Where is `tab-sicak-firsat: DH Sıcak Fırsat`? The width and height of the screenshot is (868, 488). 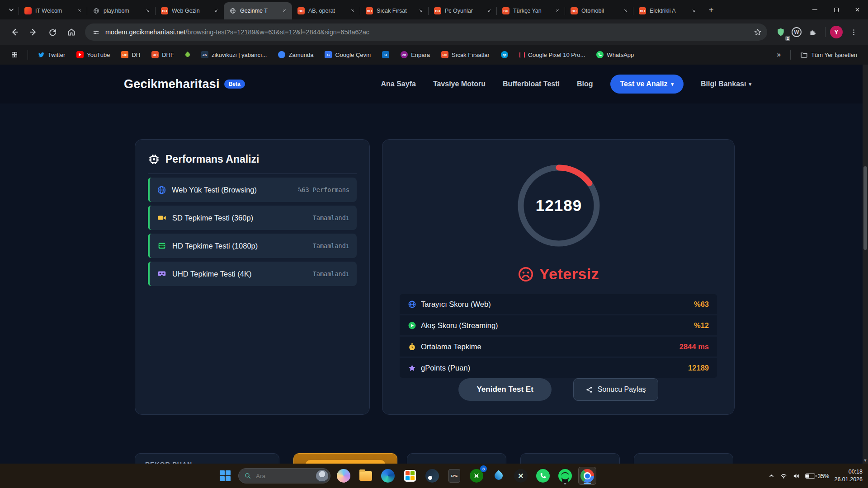
tab-sicak-firsat: DH Sıcak Fırsat is located at coordinates (394, 11).